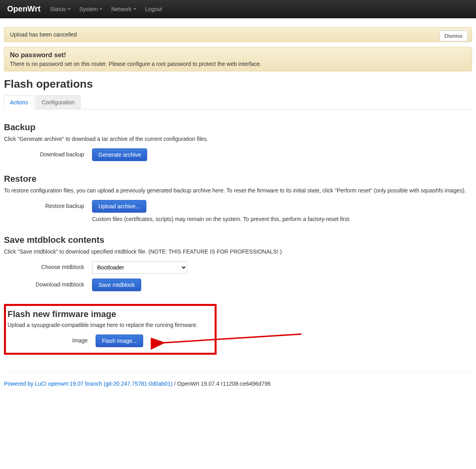 The width and height of the screenshot is (476, 469). I want to click on alert-upload-cancelled: Upload has been cancelled Dismiss, so click(238, 35).